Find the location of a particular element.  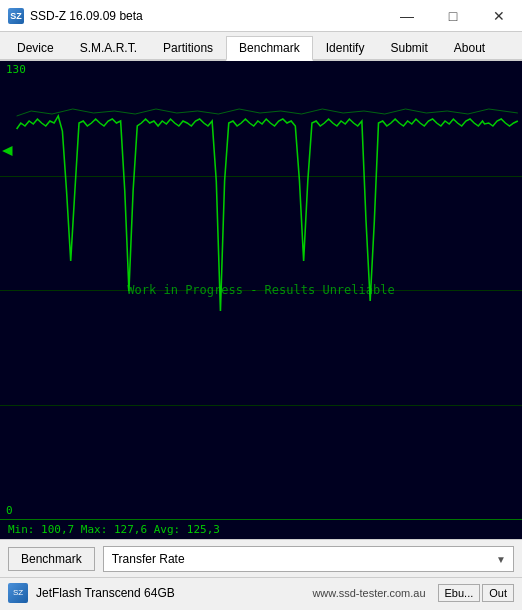

app-icon: SZ is located at coordinates (16, 16).